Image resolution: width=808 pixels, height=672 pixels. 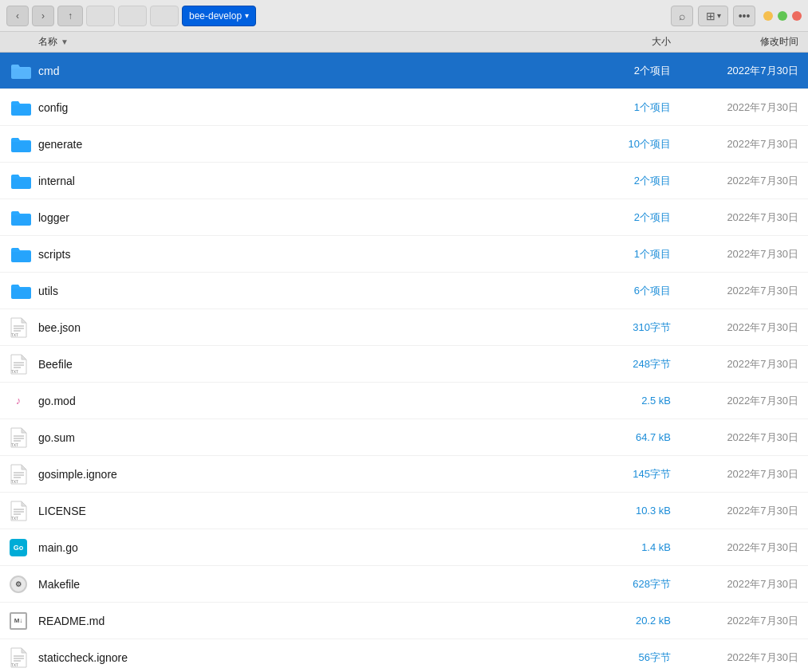 What do you see at coordinates (18, 401) in the screenshot?
I see `music-file-icon: ♪` at bounding box center [18, 401].